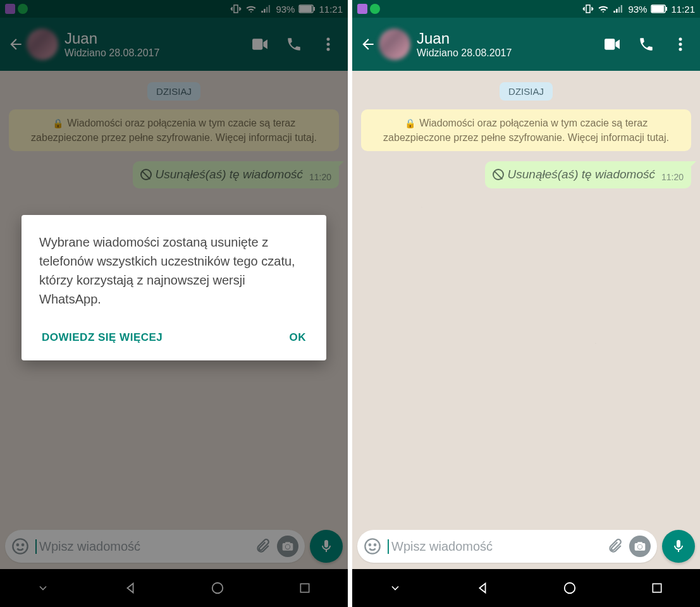 The image size is (700, 607). I want to click on message-input: Wpisz wiadomość, so click(494, 546).